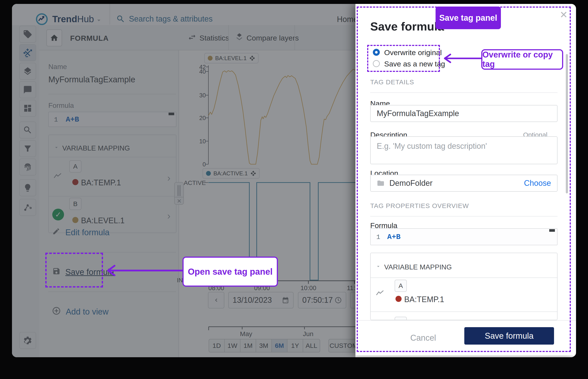 The image size is (588, 379). I want to click on name-label: Name, so click(58, 67).